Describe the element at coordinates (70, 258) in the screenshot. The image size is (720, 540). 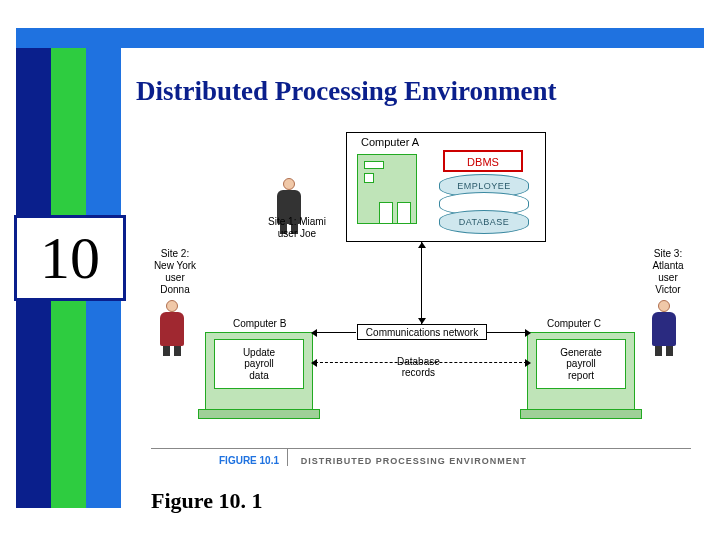
I see `chapter-number: 10` at that location.